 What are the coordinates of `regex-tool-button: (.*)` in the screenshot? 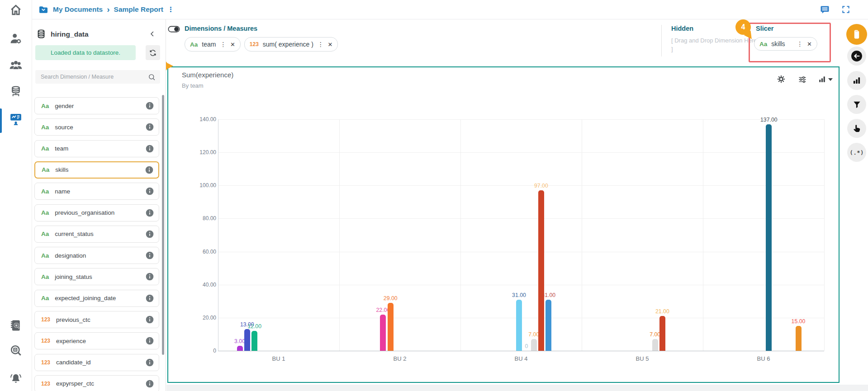 It's located at (857, 152).